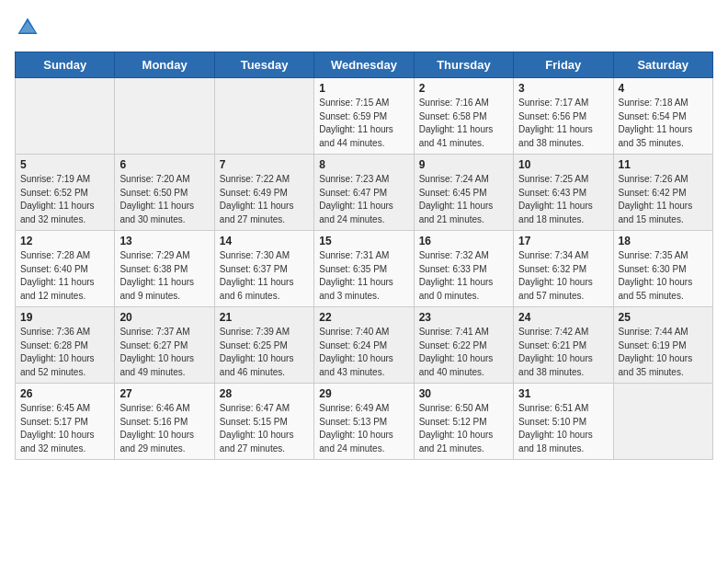  I want to click on day-info: Sunrise: 7:15 AM Sunset: 6:59 PM Dayligh…, so click(364, 123).